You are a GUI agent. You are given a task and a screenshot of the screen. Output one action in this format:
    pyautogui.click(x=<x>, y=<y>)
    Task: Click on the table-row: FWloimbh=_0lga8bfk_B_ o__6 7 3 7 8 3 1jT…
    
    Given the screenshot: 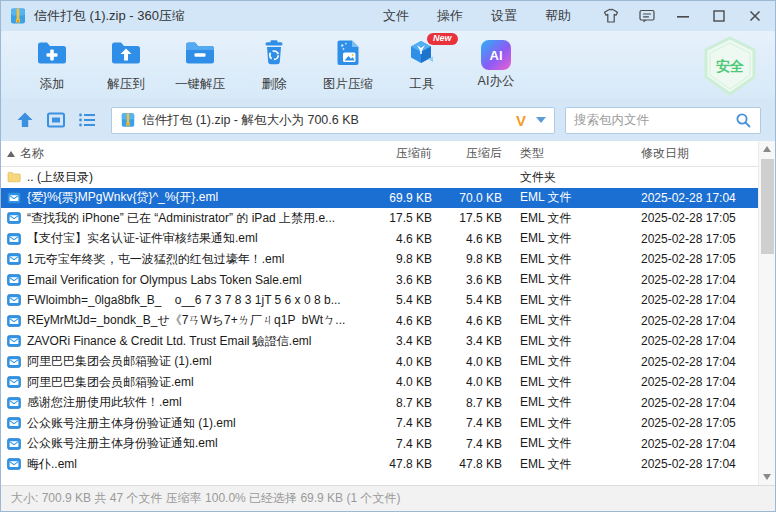 What is the action you would take?
    pyautogui.click(x=380, y=300)
    